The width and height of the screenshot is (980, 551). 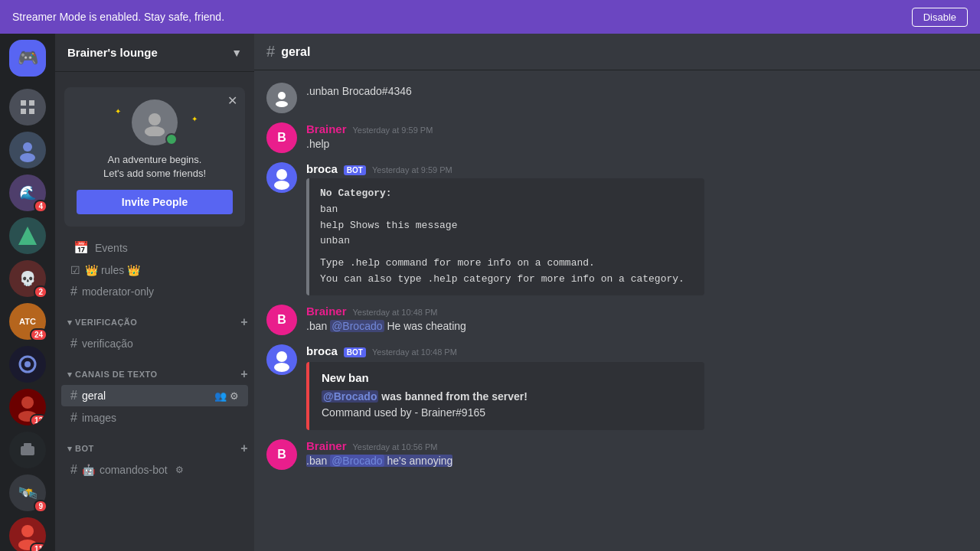 What do you see at coordinates (41, 507) in the screenshot?
I see `server-badge-10: 9` at bounding box center [41, 507].